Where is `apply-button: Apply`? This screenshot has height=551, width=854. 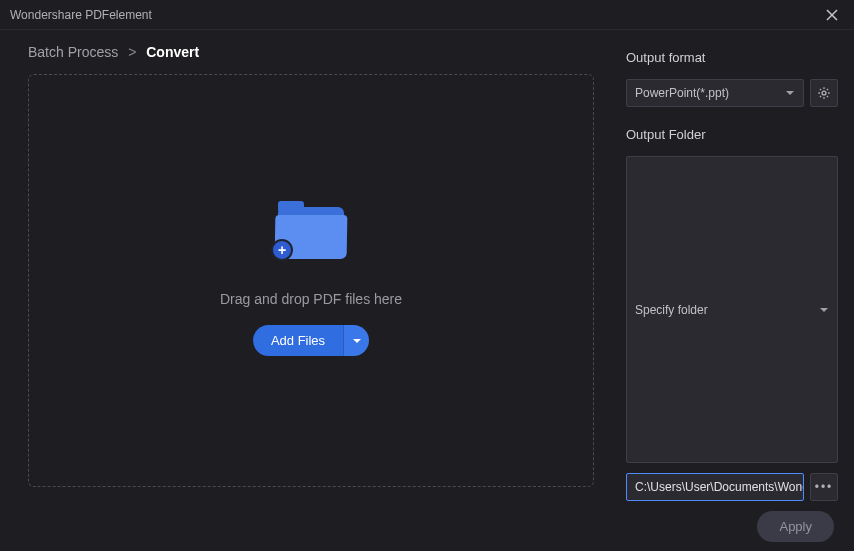
apply-button: Apply is located at coordinates (796, 526).